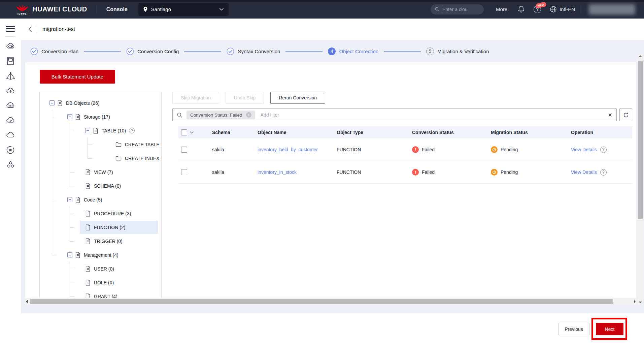 This screenshot has width=644, height=343. Describe the element at coordinates (100, 117) in the screenshot. I see `tree-item-storage: Storage (17)` at that location.